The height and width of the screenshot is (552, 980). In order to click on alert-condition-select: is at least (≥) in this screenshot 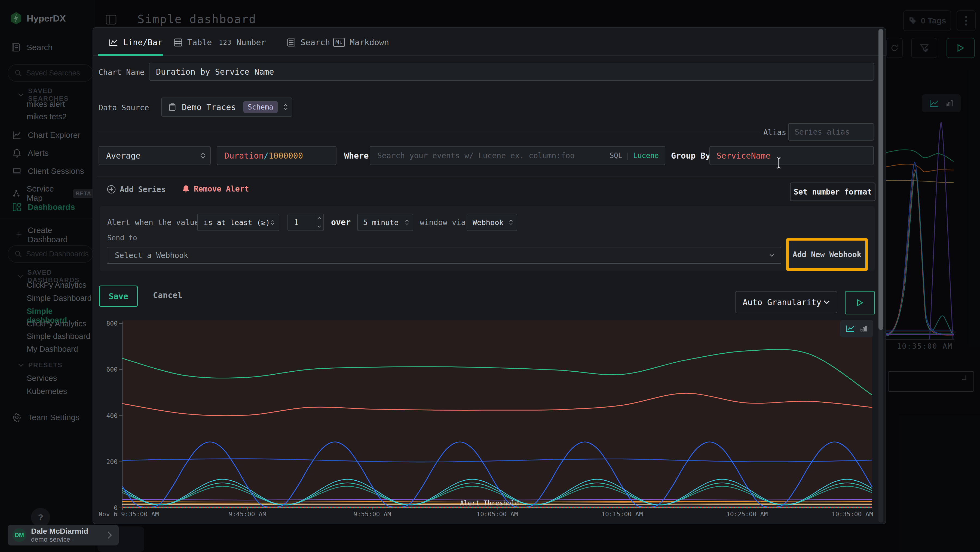, I will do `click(238, 222)`.